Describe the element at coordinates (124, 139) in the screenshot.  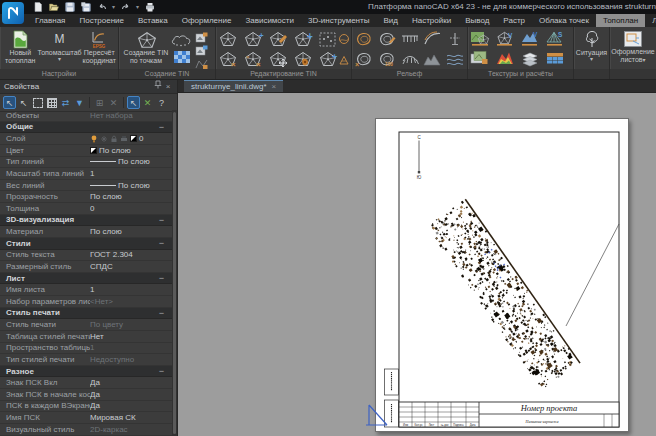
I see `layer-print-icon` at that location.